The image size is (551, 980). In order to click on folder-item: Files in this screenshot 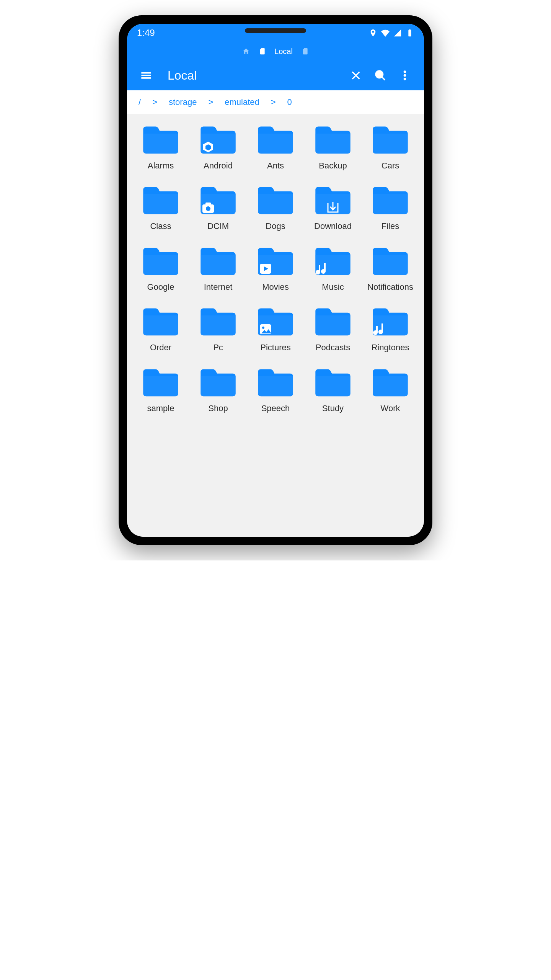, I will do `click(390, 207)`.